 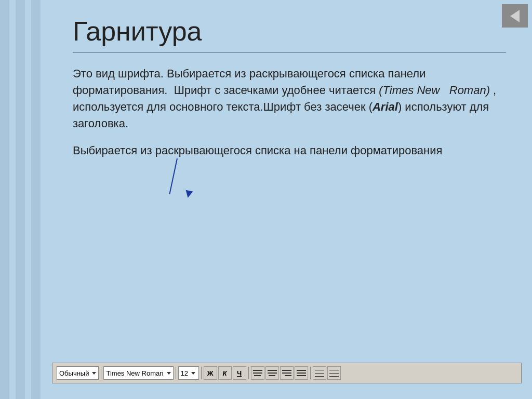 What do you see at coordinates (385, 107) in the screenshot?
I see `arial-label: Arial` at bounding box center [385, 107].